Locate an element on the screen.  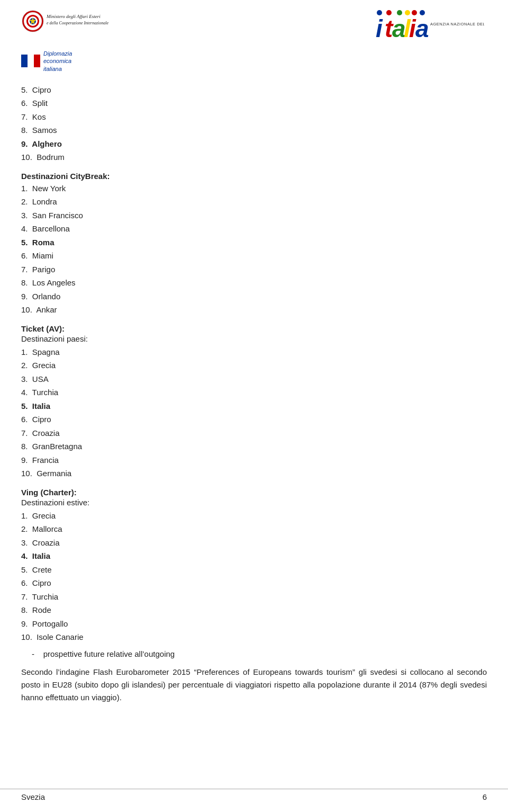
diplomazia-logo: Diplomazia economica italiana is located at coordinates (47, 61).